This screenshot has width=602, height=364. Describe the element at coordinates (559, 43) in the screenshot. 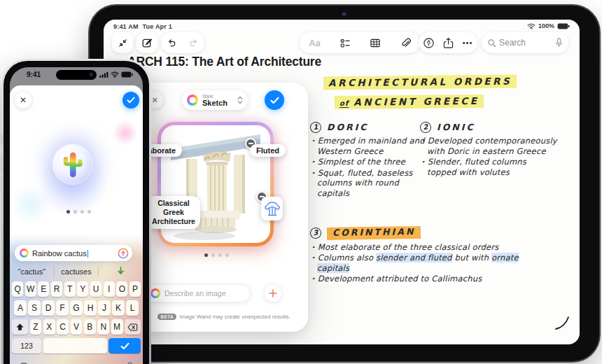

I see `dictation-mic-icon` at that location.